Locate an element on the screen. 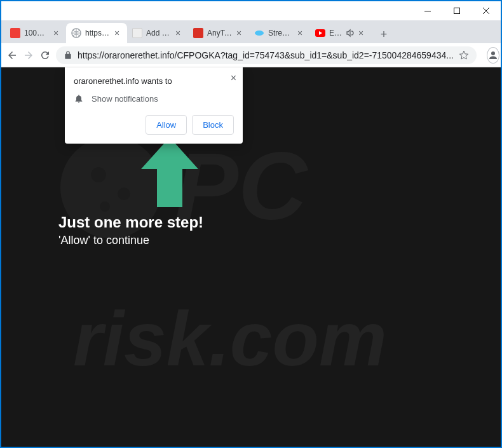 The height and width of the screenshot is (448, 502). svg-text: risk.com is located at coordinates (230, 339).